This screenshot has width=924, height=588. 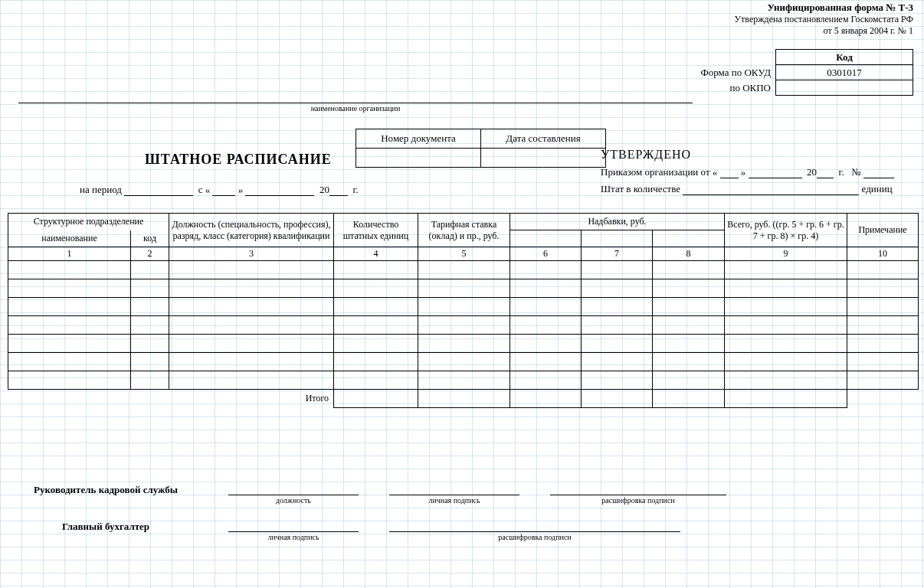 What do you see at coordinates (356, 103) in the screenshot?
I see `org-name-field` at bounding box center [356, 103].